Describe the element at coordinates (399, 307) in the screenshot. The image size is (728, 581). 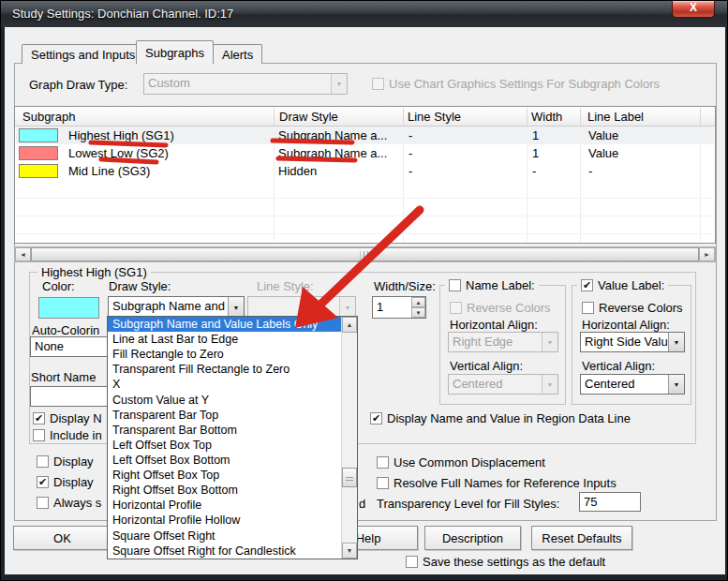
I see `width-size-stepper: 1 ▲ ▼` at that location.